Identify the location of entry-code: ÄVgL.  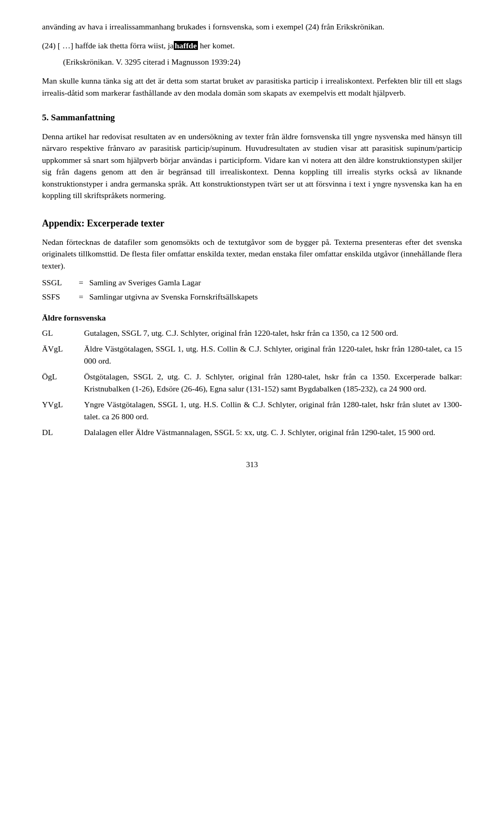
(63, 349).